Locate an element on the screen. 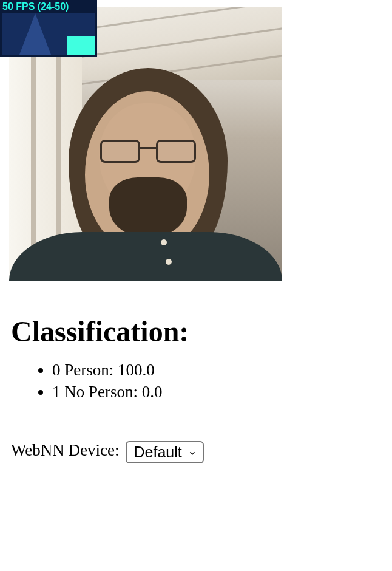 The width and height of the screenshot is (392, 571). device-selected-value: Default is located at coordinates (158, 452).